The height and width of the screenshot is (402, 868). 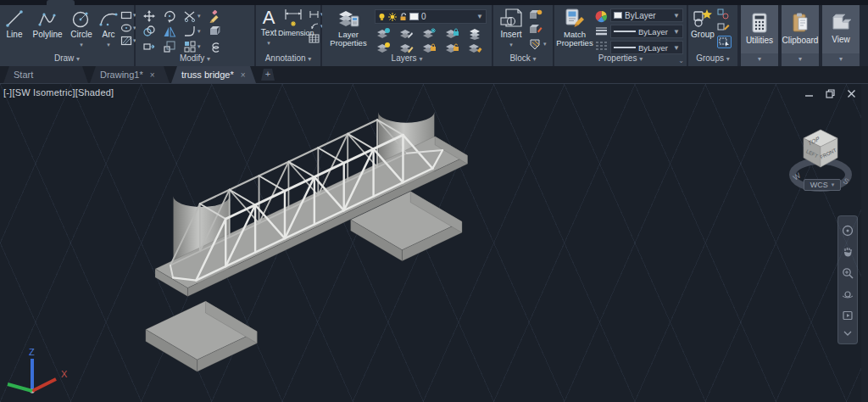 What do you see at coordinates (822, 185) in the screenshot?
I see `wcs-button: WCS ▾` at bounding box center [822, 185].